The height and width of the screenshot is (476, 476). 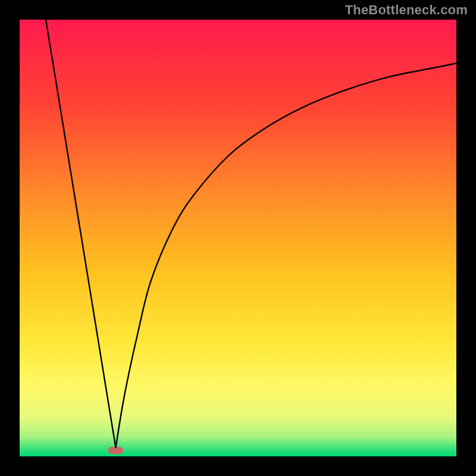 I want to click on attribution-label: TheBottleneck.com, so click(x=406, y=10).